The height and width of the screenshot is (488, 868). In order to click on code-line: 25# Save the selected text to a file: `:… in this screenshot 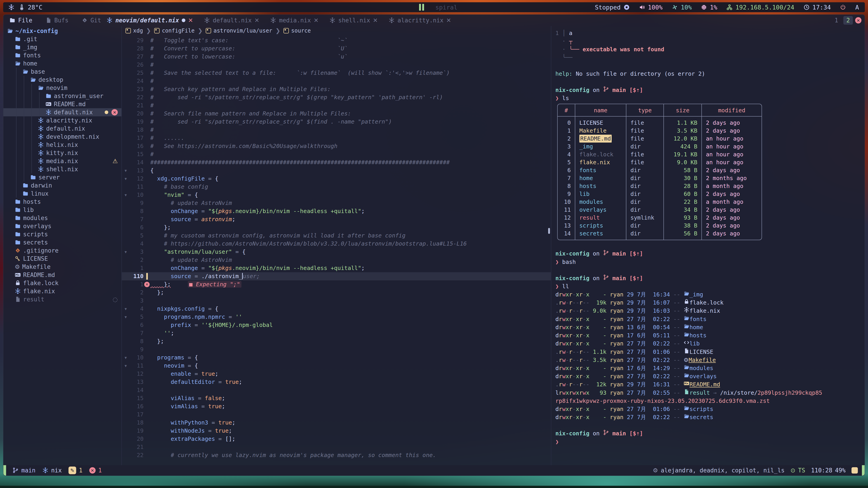, I will do `click(336, 73)`.